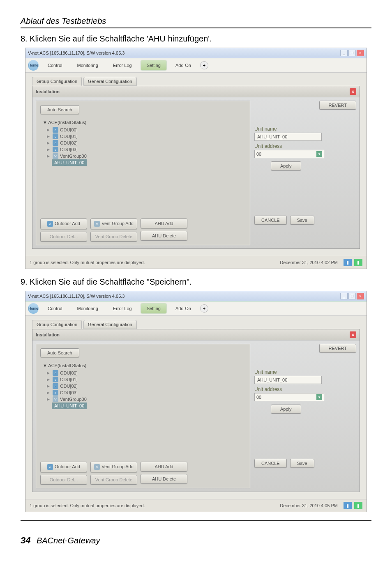 This screenshot has width=392, height=575. Describe the element at coordinates (114, 473) in the screenshot. I see `action-button-grid: oOutdoor Add Outdoor Del... VVent Group …` at that location.